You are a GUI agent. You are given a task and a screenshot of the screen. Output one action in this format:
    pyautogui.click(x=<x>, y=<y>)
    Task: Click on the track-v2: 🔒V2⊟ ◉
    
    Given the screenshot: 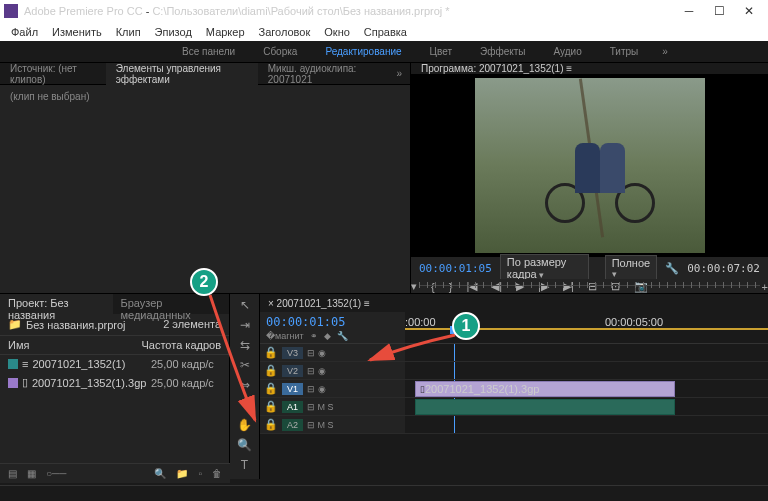 What is the action you would take?
    pyautogui.click(x=514, y=371)
    